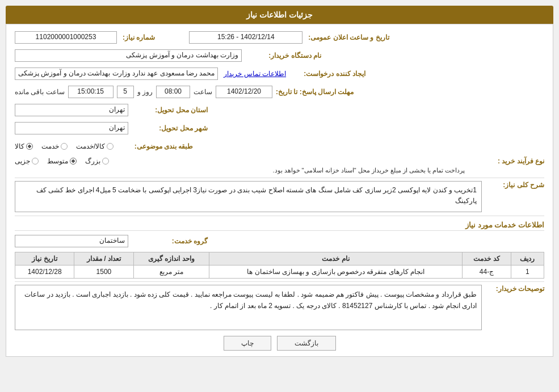 This screenshot has height=392, width=559. What do you see at coordinates (171, 128) in the screenshot?
I see `shahr-label: شهر محل تحویل:` at bounding box center [171, 128].